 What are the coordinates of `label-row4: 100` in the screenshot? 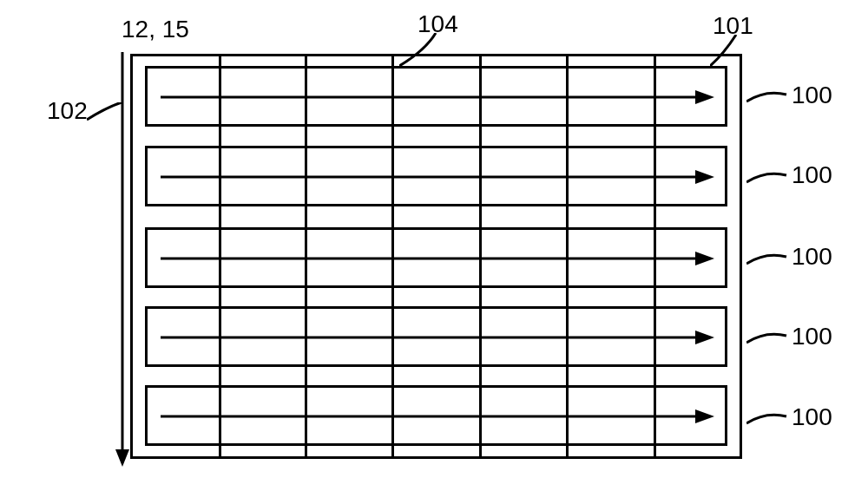 It's located at (812, 337).